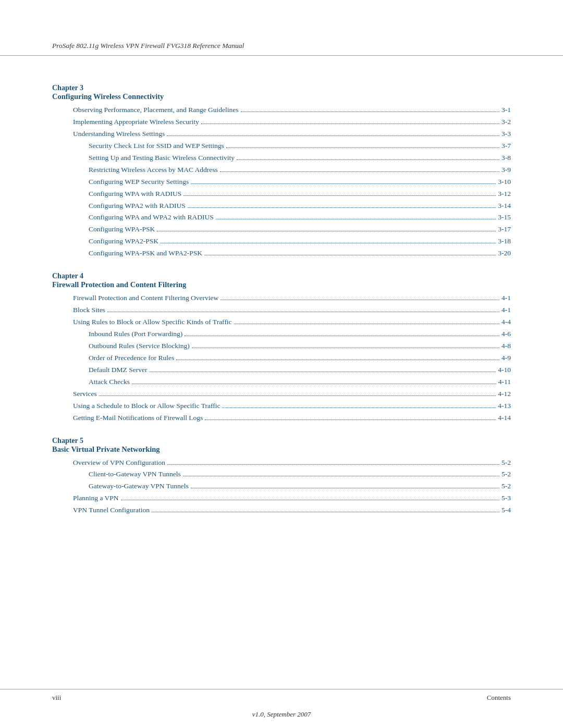 The width and height of the screenshot is (563, 728). I want to click on toc-item-text: Using Rules to Block or Allow Specific K…, so click(152, 322).